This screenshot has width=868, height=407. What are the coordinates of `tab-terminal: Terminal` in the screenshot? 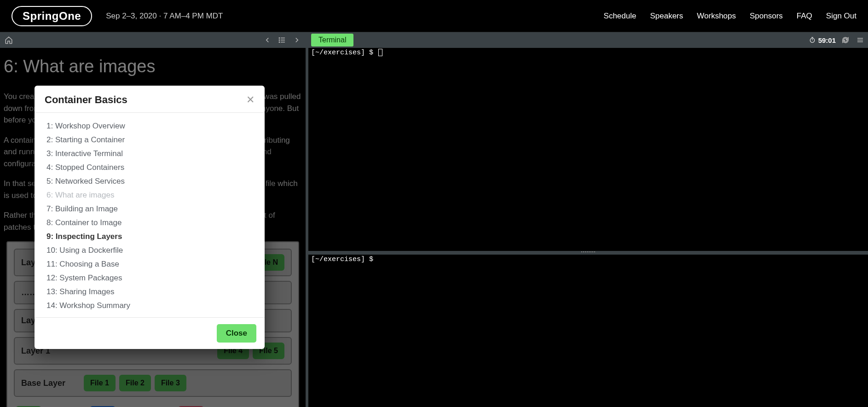 It's located at (332, 40).